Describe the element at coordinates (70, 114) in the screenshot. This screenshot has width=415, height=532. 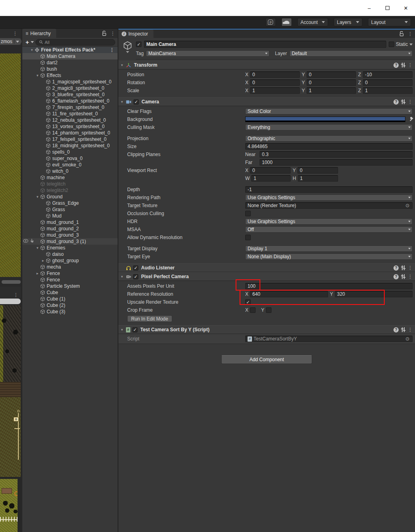
I see `hierarchy-item: 11_fire_spritesheet_0` at that location.